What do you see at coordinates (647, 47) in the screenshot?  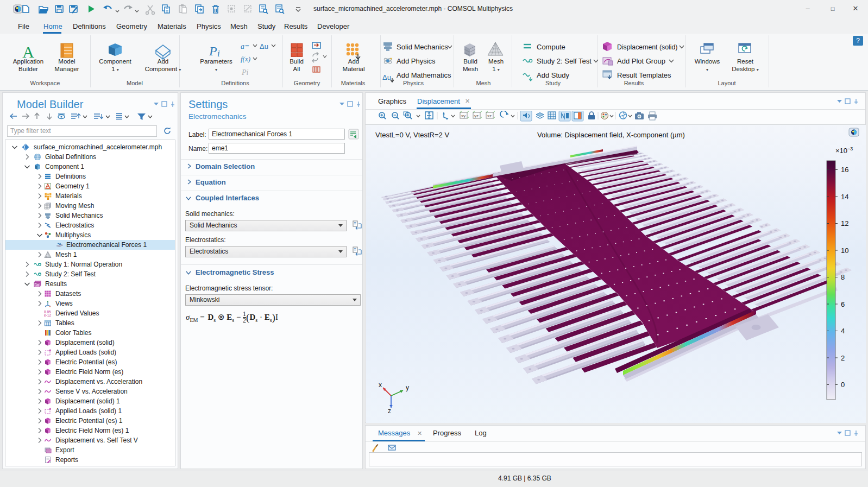 I see `svg-text: Displacement (solid)` at bounding box center [647, 47].